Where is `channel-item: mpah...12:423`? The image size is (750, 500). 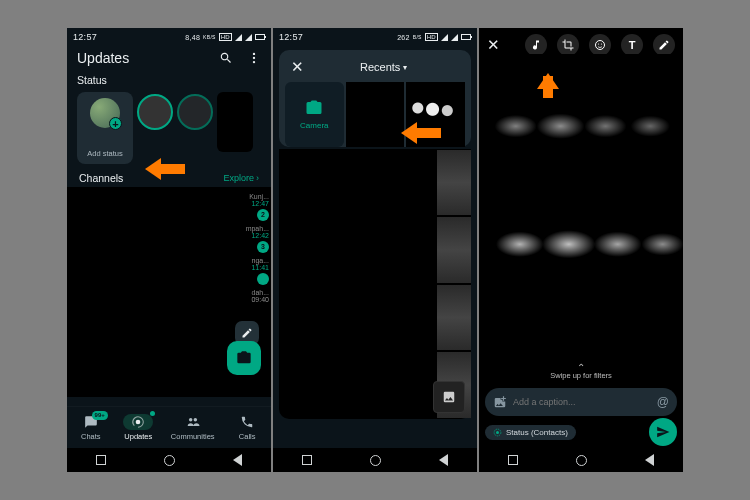 channel-item: mpah...12:423 is located at coordinates (249, 239).